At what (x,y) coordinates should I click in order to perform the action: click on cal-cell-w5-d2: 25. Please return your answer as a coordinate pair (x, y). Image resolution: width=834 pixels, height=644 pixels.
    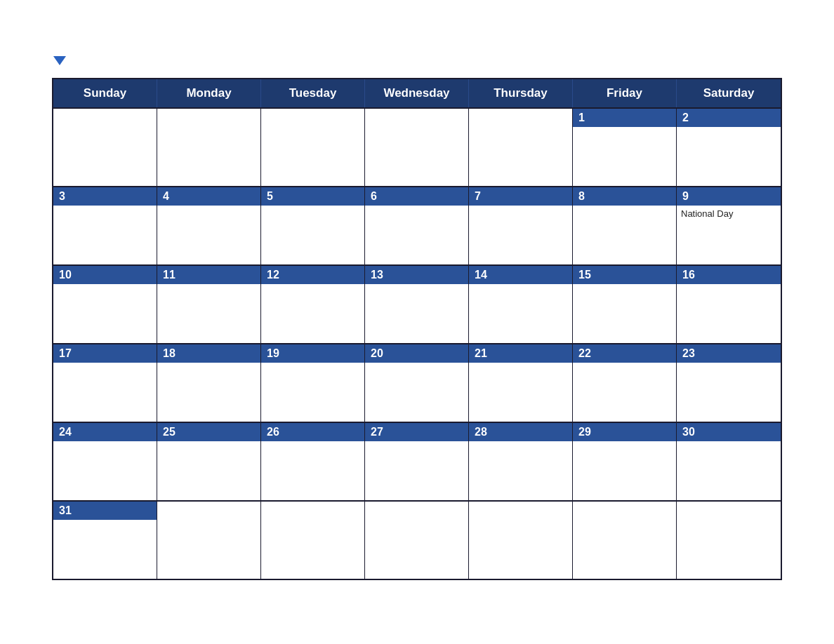
    Looking at the image, I should click on (209, 462).